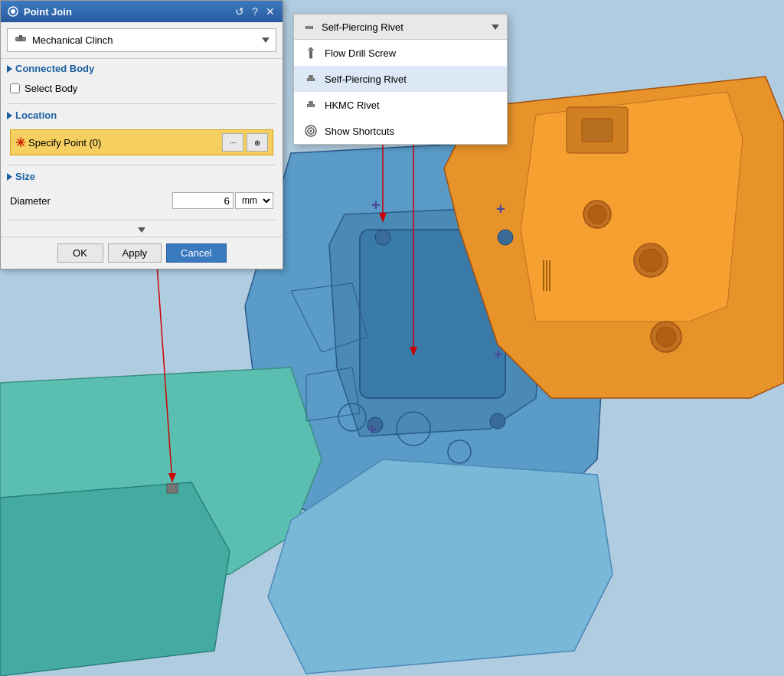 Image resolution: width=784 pixels, height=676 pixels. What do you see at coordinates (9, 177) in the screenshot?
I see `size-expand-icon` at bounding box center [9, 177].